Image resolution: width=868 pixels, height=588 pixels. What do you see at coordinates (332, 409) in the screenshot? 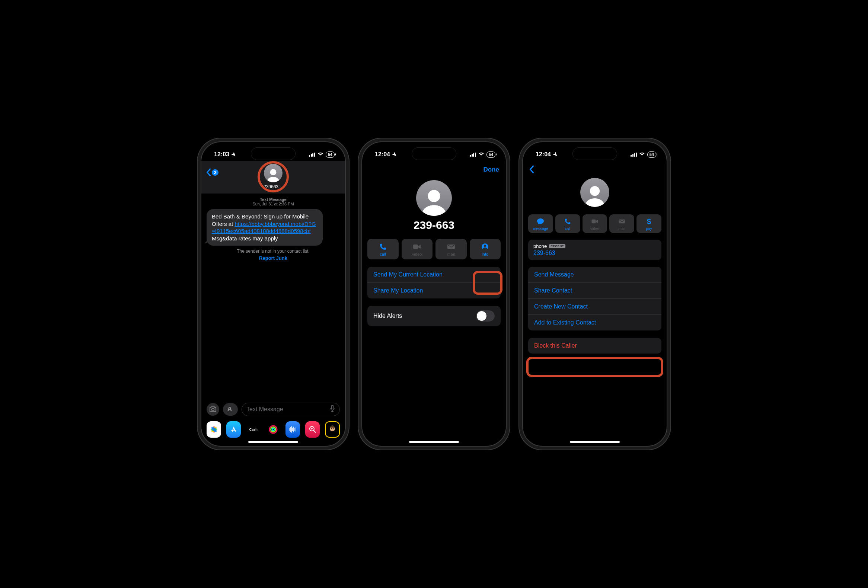
I see `dictation-icon` at bounding box center [332, 409].